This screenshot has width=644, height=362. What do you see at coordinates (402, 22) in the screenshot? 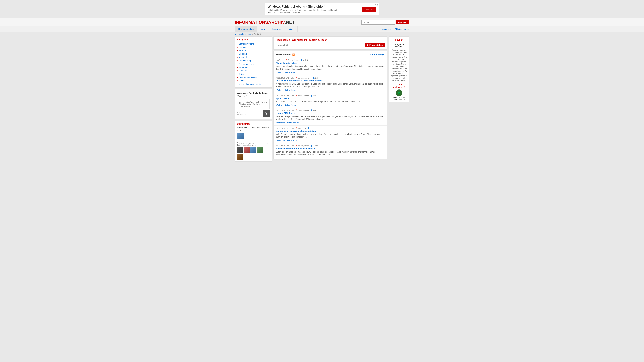
I see `search-button: Finden` at bounding box center [402, 22].